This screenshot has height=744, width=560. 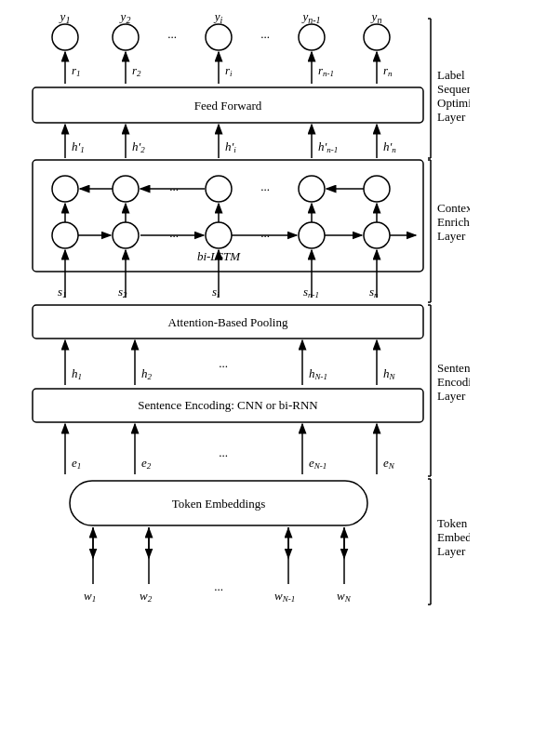 What do you see at coordinates (265, 37) in the screenshot?
I see `dots-top-2: ···` at bounding box center [265, 37].